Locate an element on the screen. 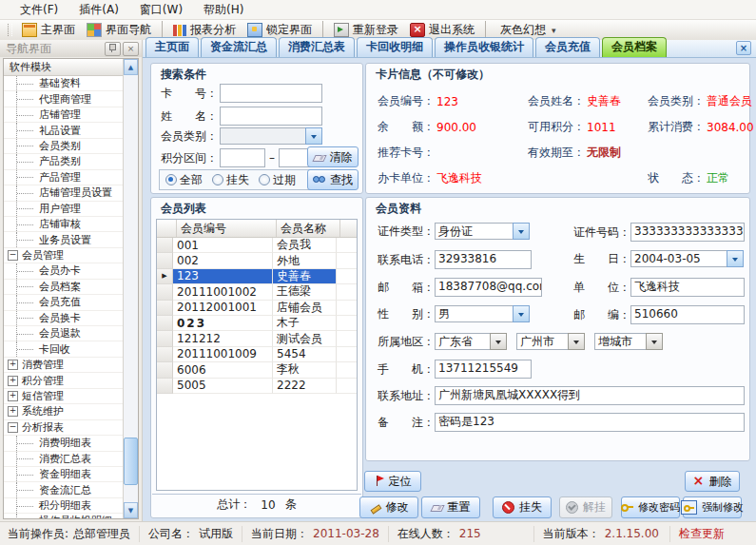  tree-node: 会员办卡 is located at coordinates (63, 271).